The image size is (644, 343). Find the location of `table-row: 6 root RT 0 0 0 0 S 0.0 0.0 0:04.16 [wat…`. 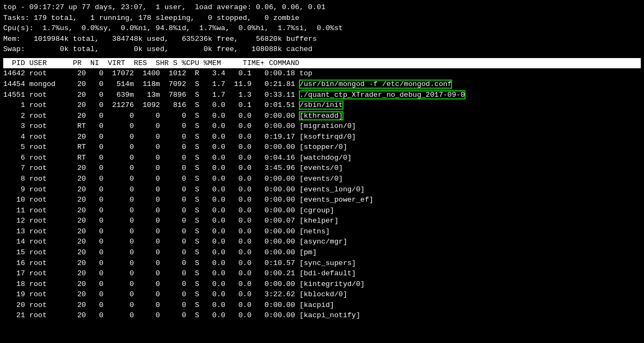

table-row: 6 root RT 0 0 0 0 S 0.0 0.0 0:04.16 [wat… is located at coordinates (322, 158).